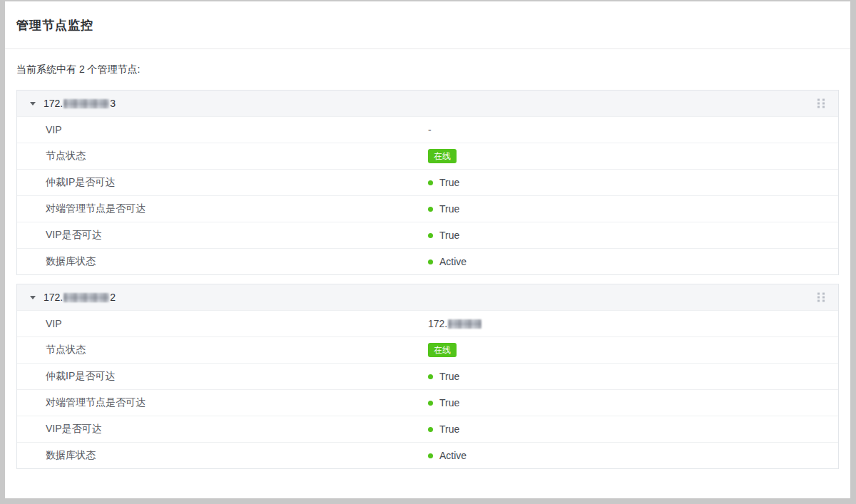  What do you see at coordinates (55, 26) in the screenshot?
I see `page-title: 管理节点监控` at bounding box center [55, 26].